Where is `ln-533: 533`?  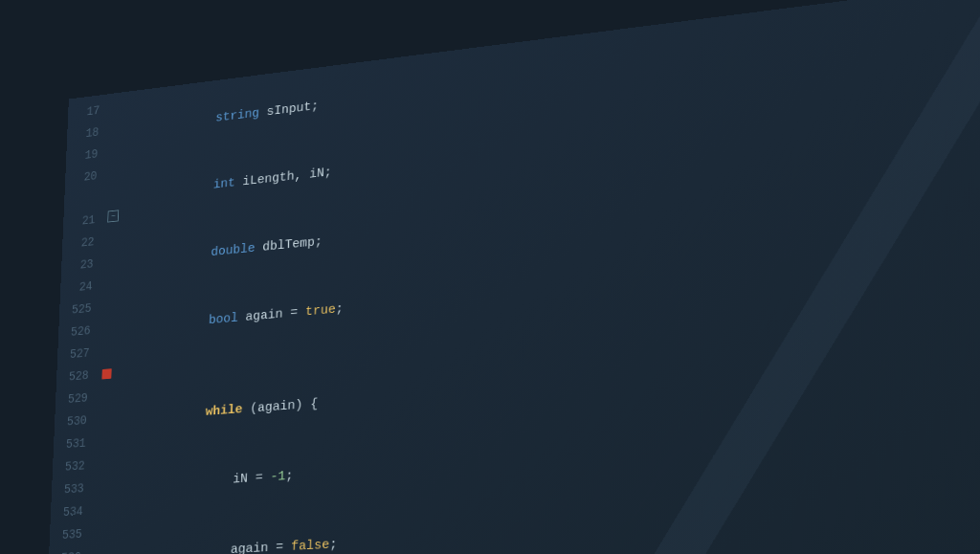
ln-533: 533 is located at coordinates (69, 490).